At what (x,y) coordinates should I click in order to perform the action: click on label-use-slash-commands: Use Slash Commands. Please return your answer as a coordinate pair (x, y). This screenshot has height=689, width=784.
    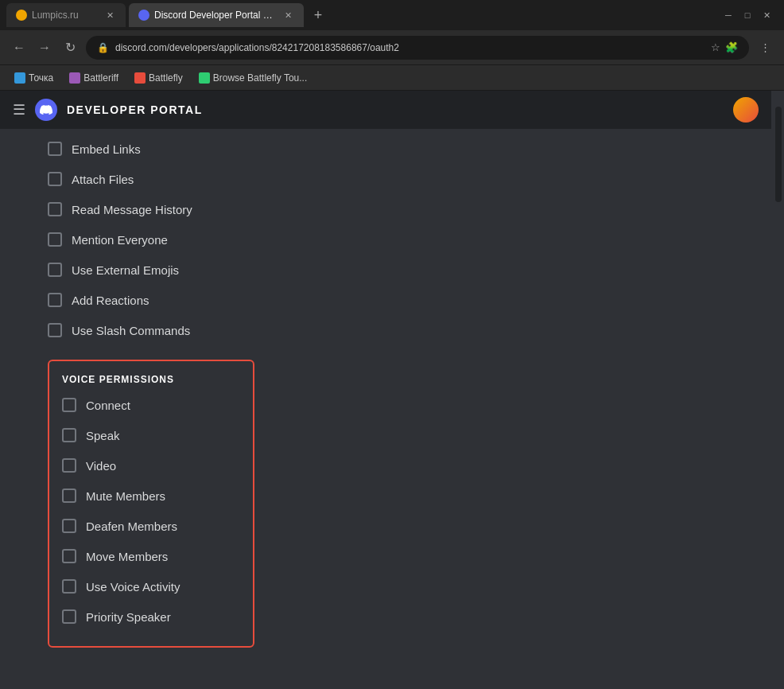
    Looking at the image, I should click on (130, 331).